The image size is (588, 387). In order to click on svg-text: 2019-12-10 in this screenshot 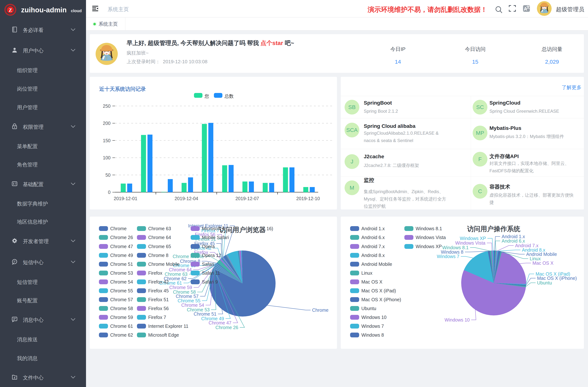, I will do `click(308, 199)`.